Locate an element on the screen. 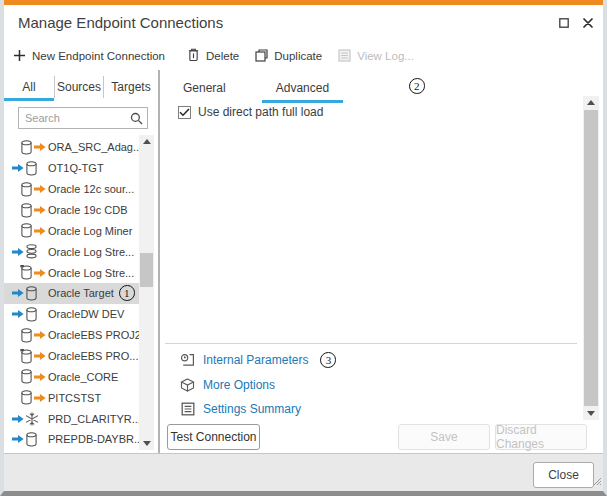 This screenshot has width=607, height=496. endpoint-row: PRD_CLARITYR... is located at coordinates (72, 418).